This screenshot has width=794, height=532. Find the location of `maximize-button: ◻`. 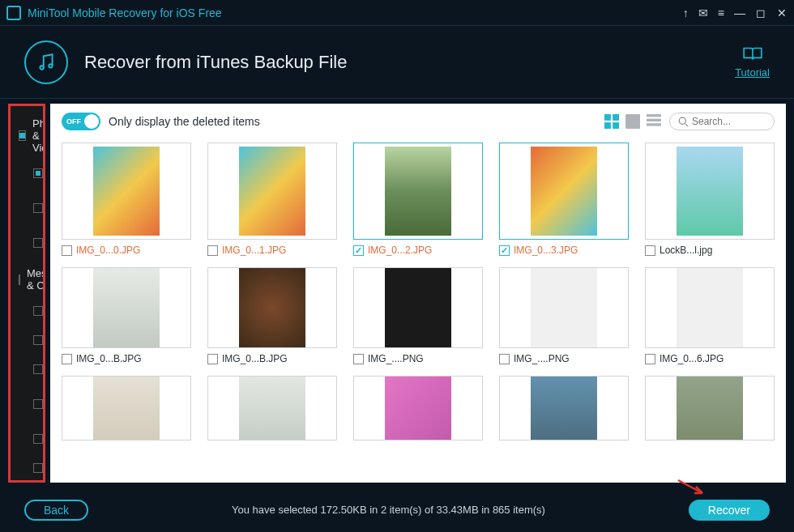

maximize-button: ◻ is located at coordinates (761, 13).